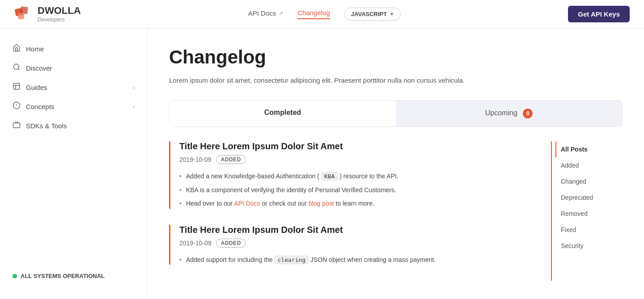 The height and width of the screenshot is (299, 644). I want to click on logo: DWOLLA Developers, so click(47, 14).